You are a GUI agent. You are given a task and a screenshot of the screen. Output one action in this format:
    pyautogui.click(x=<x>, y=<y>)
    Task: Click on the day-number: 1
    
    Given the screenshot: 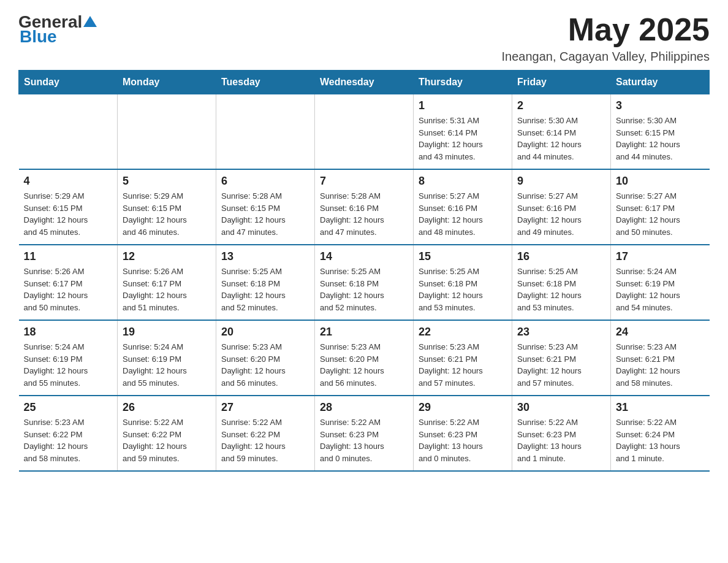 What is the action you would take?
    pyautogui.click(x=463, y=105)
    